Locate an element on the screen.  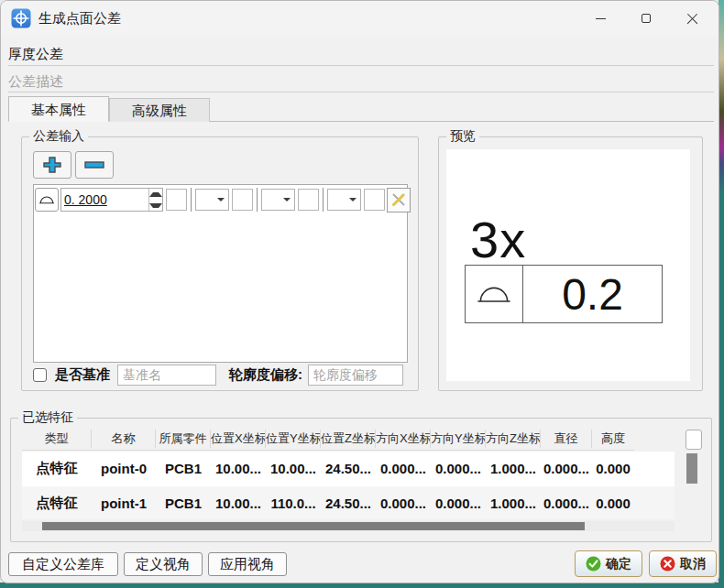
spin-down-button is located at coordinates (156, 205).